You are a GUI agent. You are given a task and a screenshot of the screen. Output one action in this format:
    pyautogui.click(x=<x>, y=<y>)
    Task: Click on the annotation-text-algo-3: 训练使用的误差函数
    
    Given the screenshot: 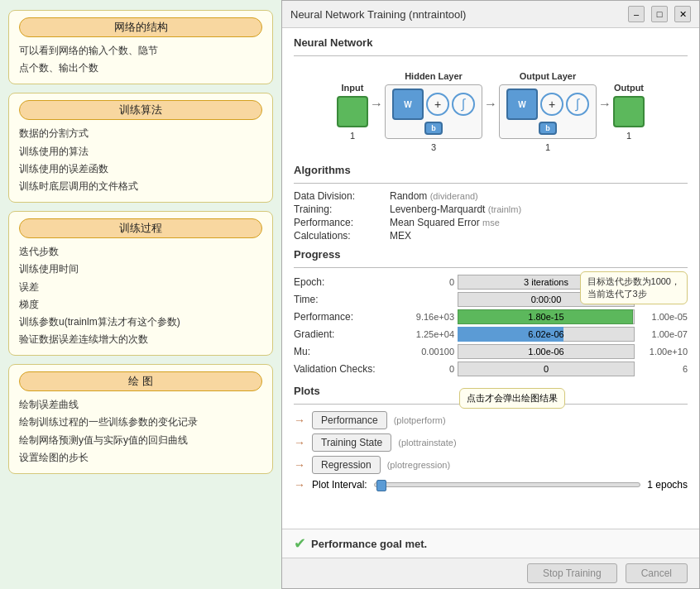 What is the action you would take?
    pyautogui.click(x=141, y=169)
    